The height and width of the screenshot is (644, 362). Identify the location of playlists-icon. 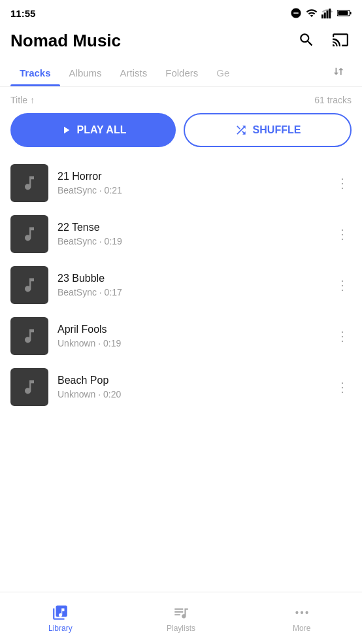
(181, 613).